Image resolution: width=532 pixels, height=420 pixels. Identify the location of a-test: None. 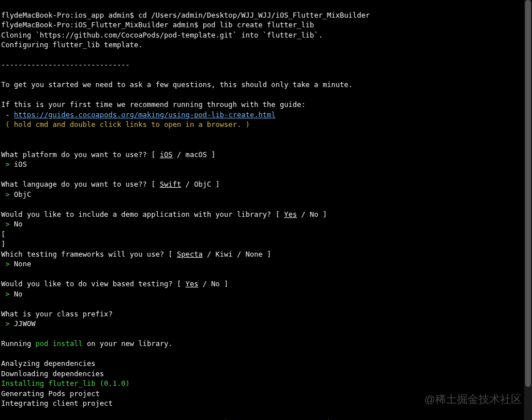
(21, 264).